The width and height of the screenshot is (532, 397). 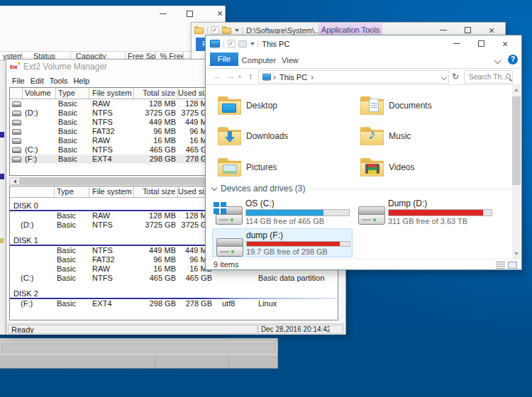 I want to click on ribbon-tab-row: File Computer View ?, so click(x=363, y=60).